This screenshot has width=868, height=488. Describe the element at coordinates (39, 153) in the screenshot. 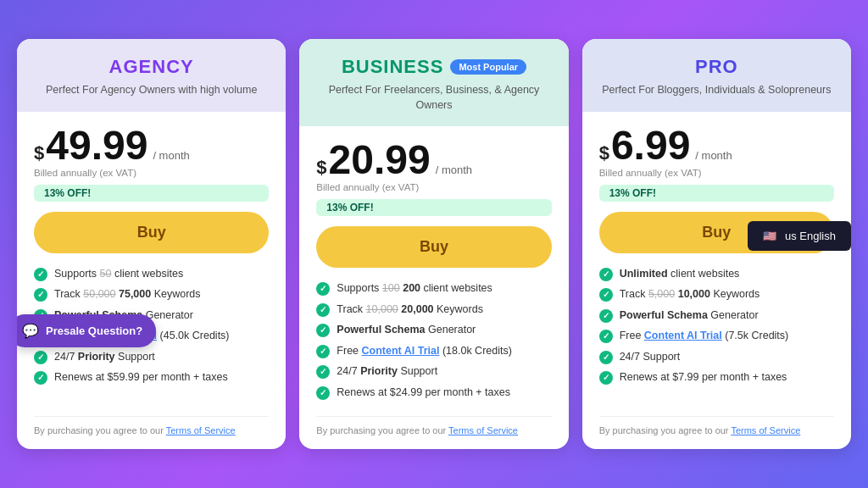

I see `agency-dollar: $` at that location.